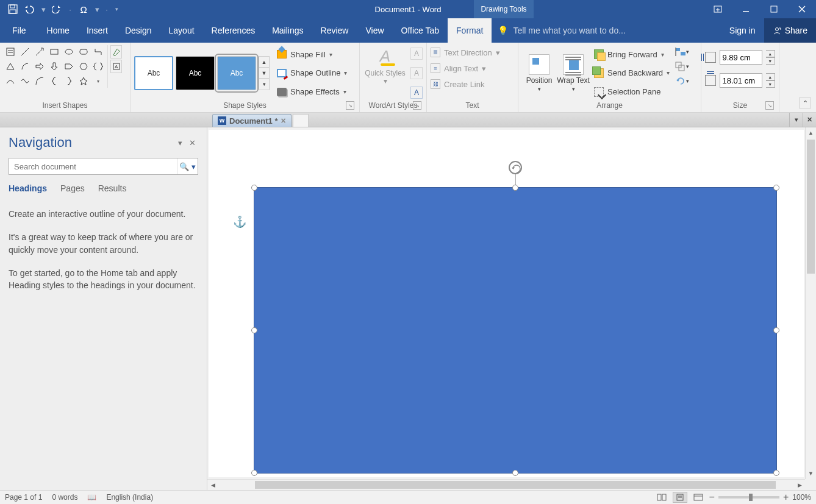 The image size is (816, 504). I want to click on vscroll-down: ▼, so click(811, 474).